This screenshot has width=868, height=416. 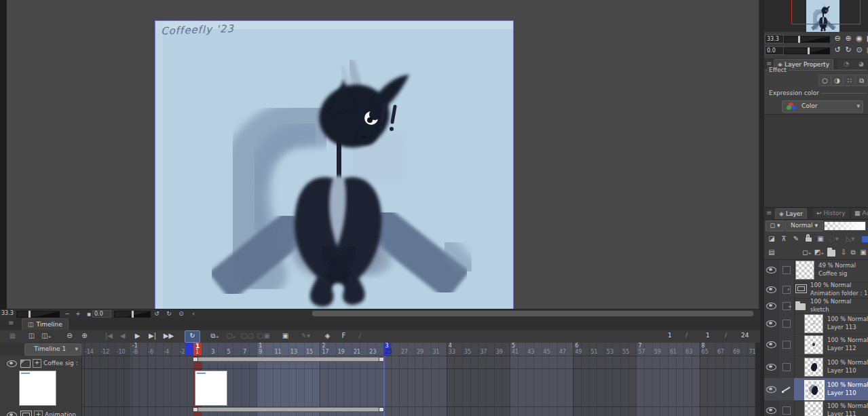 I want to click on delete-cel-icon: ▢▣, so click(x=263, y=336).